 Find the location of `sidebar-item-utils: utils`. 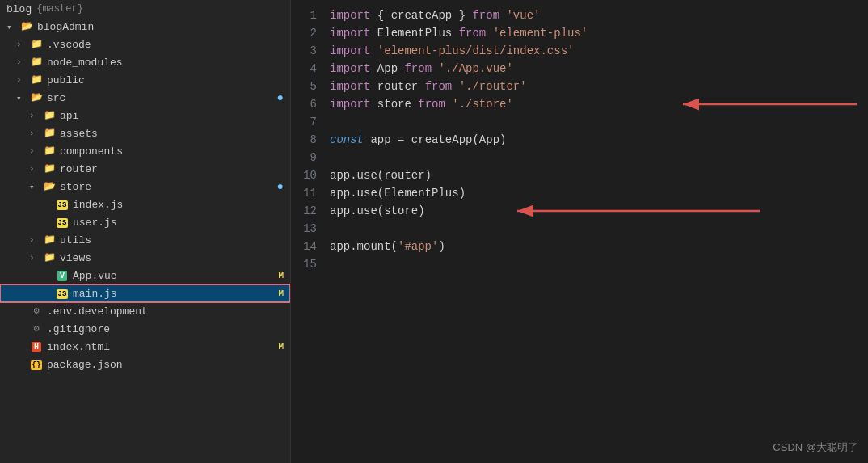

sidebar-item-utils: utils is located at coordinates (145, 240).